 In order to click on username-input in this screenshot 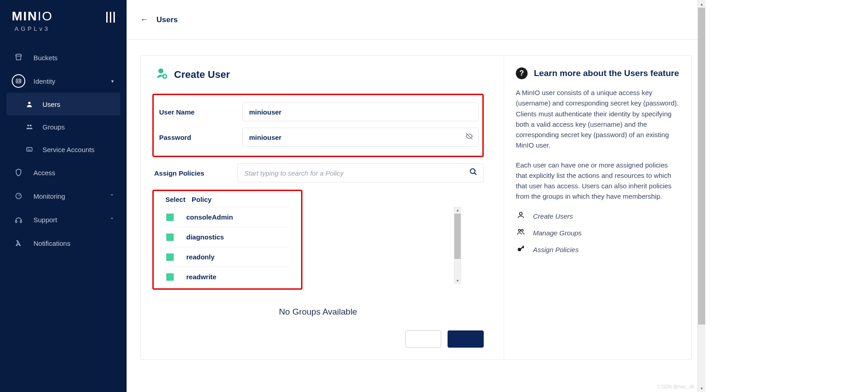, I will do `click(361, 112)`.